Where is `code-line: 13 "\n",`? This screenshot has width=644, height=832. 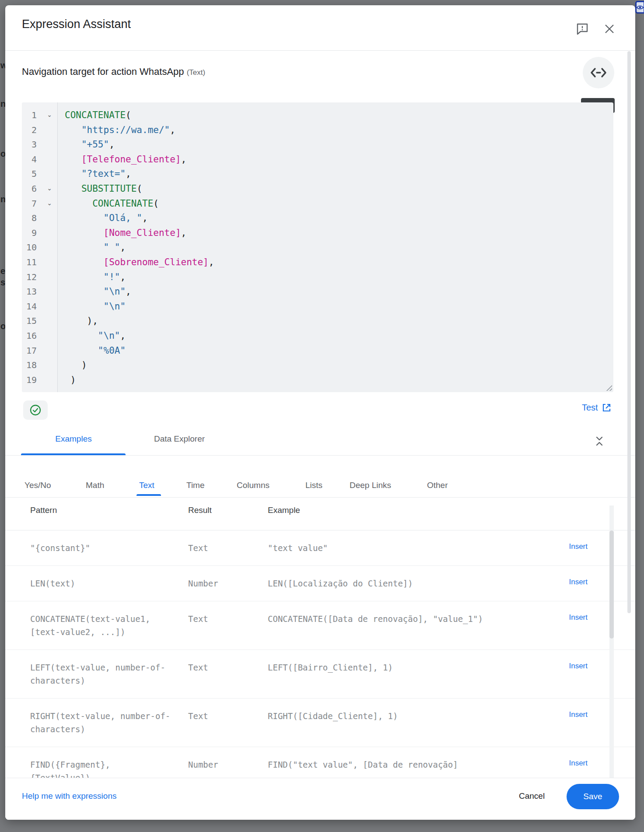
code-line: 13 "\n", is located at coordinates (318, 292).